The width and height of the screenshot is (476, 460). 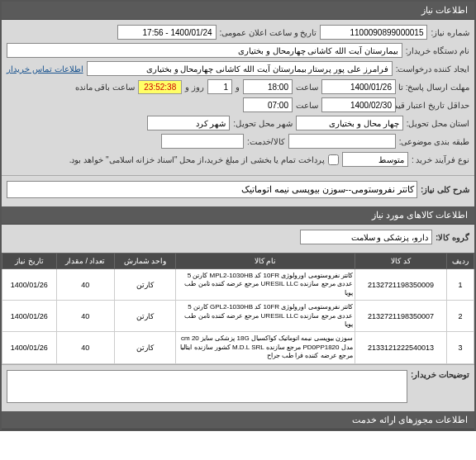 I want to click on price-valid-label: حداقل تاریخ اعتبار قیمت: تا تاریخ:, so click(x=435, y=106).